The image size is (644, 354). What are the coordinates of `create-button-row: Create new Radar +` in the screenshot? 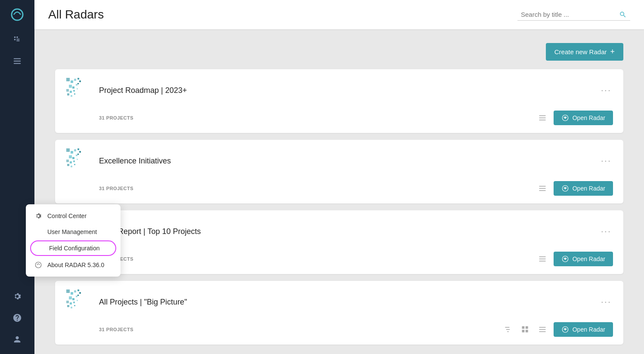 It's located at (339, 52).